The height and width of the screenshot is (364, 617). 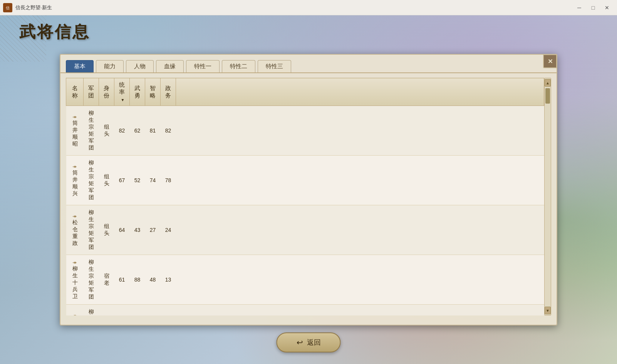 I want to click on cell-command: 60, so click(x=122, y=310).